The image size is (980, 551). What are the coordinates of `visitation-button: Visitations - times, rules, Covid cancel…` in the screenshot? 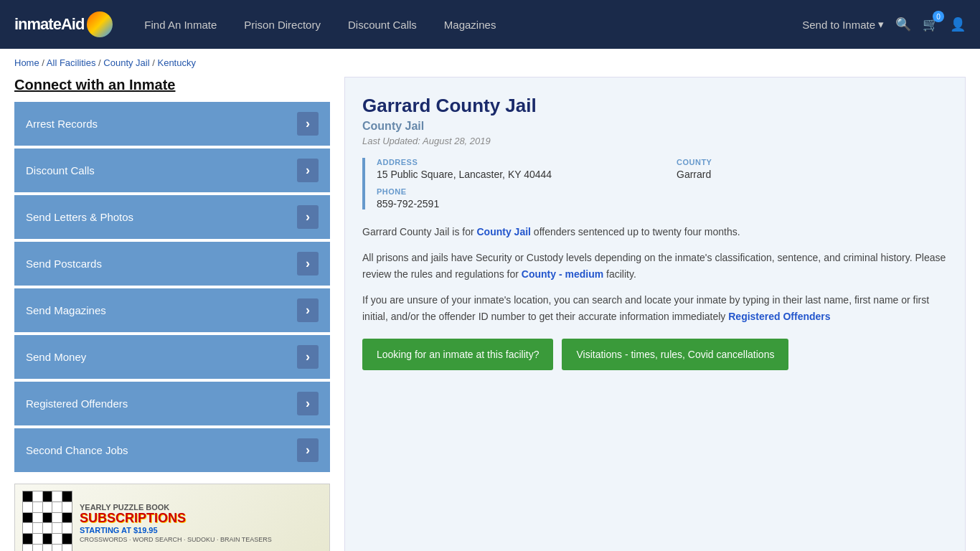 It's located at (675, 354).